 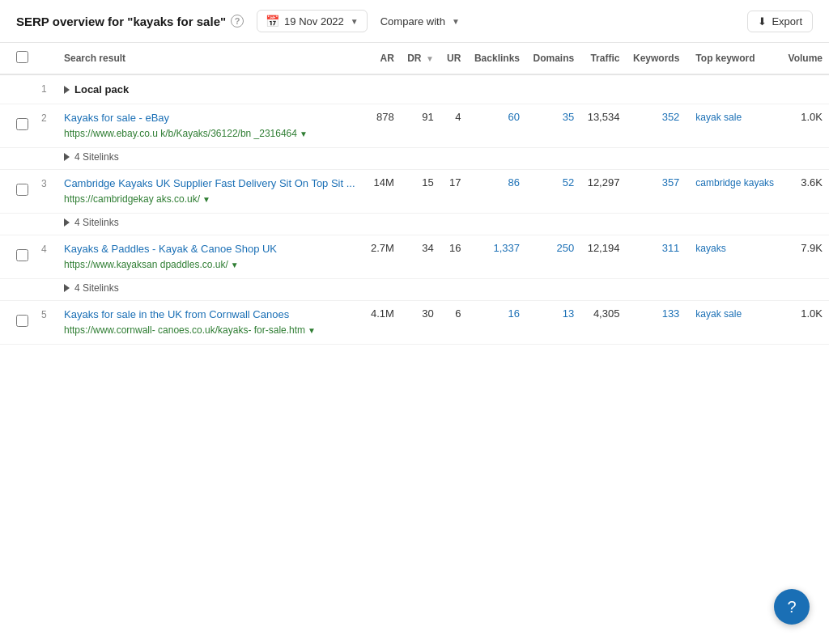 What do you see at coordinates (46, 223) in the screenshot?
I see `sitelinks-num` at bounding box center [46, 223].